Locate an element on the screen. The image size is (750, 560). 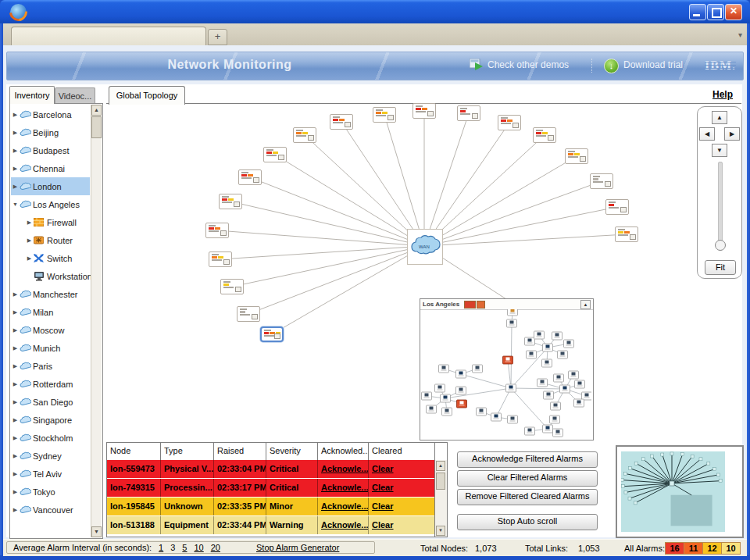
tree-item-barcelona: ▶Barcelona is located at coordinates (50, 114).